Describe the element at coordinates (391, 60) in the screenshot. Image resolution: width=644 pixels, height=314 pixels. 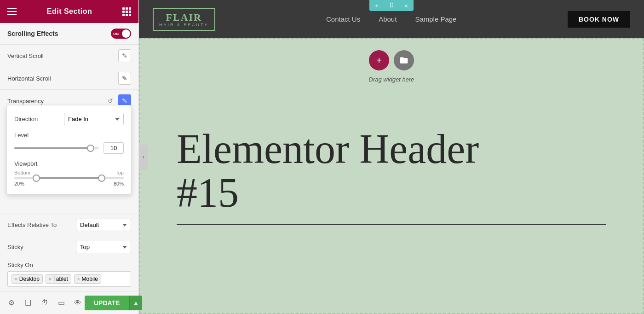
I see `widget-buttons: +` at that location.